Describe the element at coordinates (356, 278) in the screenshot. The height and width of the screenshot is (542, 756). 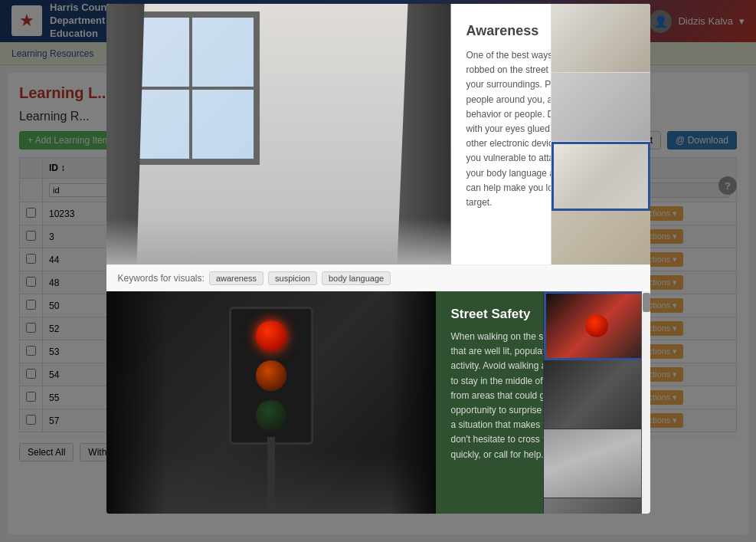
I see `keyword-body-language: body language` at that location.